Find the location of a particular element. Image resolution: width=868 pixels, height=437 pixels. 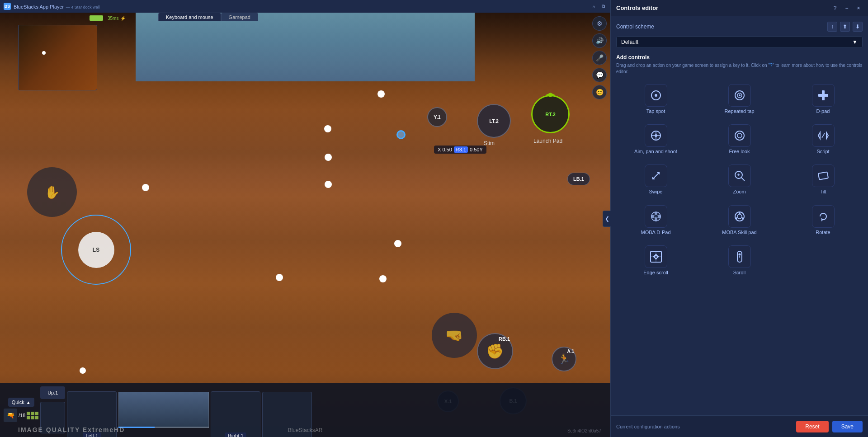

ammo-count: /18 is located at coordinates (22, 415).